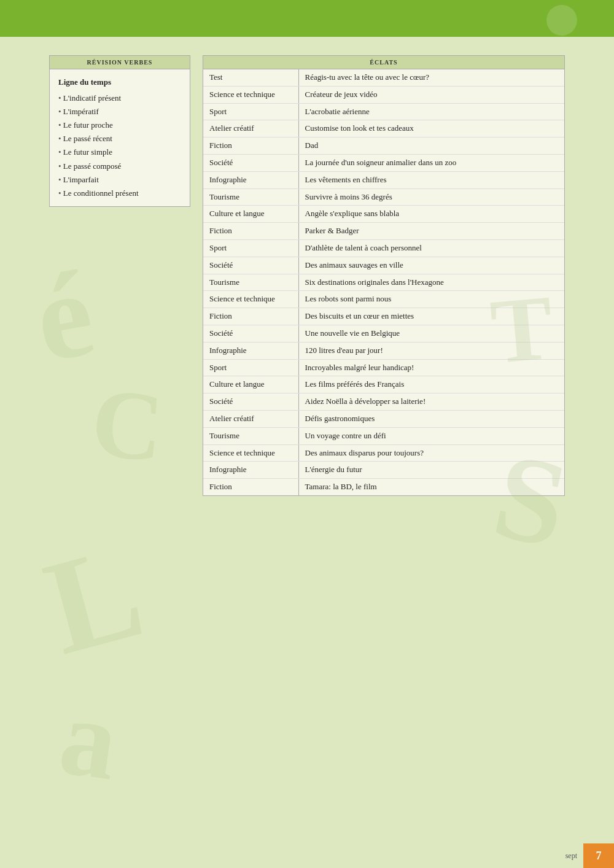  Describe the element at coordinates (431, 112) in the screenshot. I see `eclats-title: L'acrobatie aérienne` at that location.